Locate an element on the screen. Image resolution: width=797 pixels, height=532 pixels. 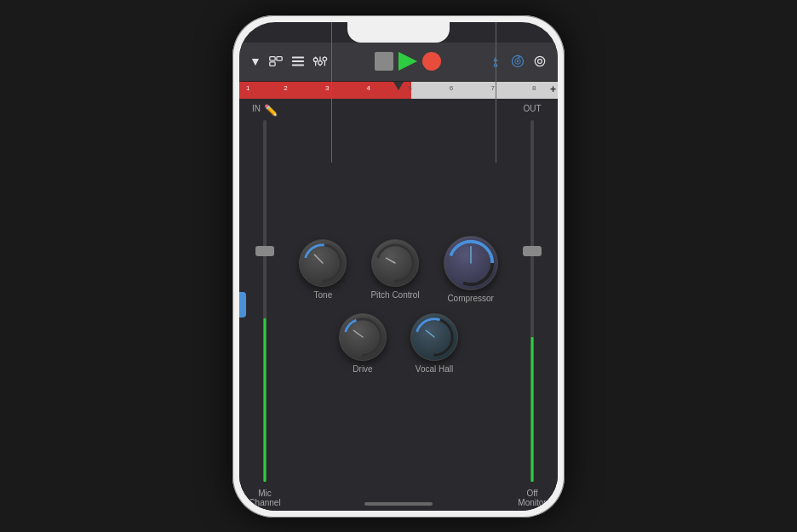
tone-knob is located at coordinates (323, 263).